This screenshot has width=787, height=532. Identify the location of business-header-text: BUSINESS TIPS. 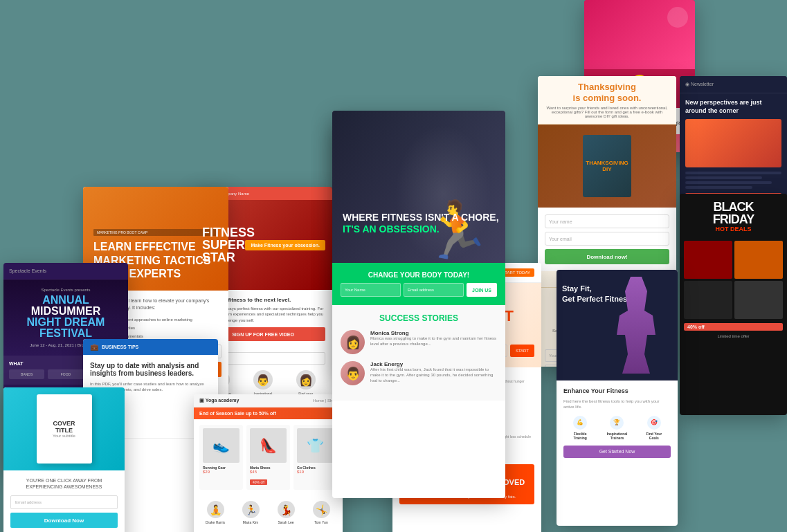
(120, 347).